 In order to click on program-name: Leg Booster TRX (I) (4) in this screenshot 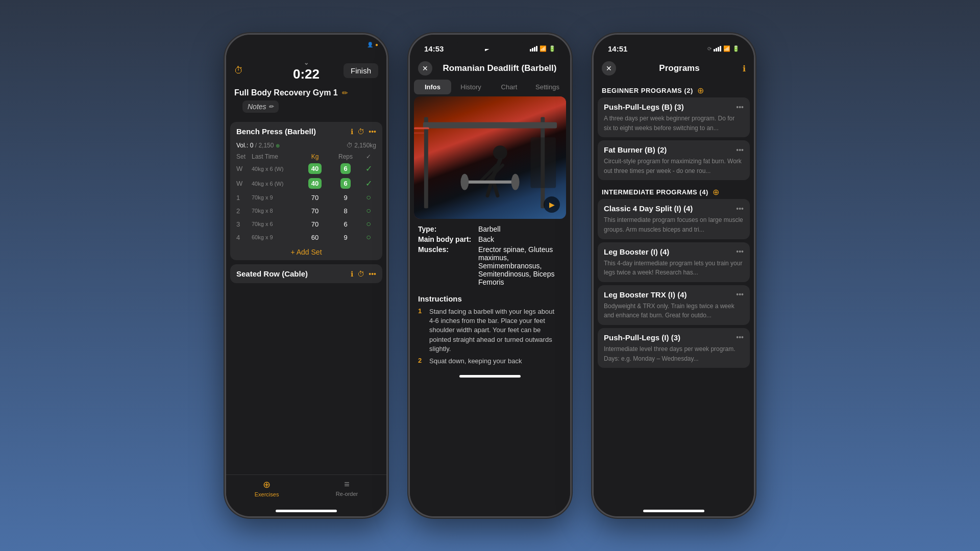, I will do `click(645, 295)`.